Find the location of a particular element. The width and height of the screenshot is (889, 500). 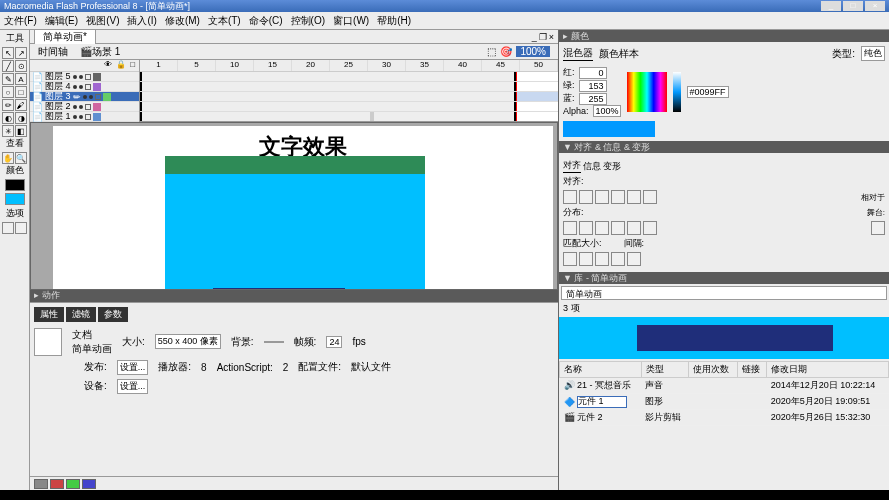

lock-icon: 🔒 is located at coordinates (121, 66).